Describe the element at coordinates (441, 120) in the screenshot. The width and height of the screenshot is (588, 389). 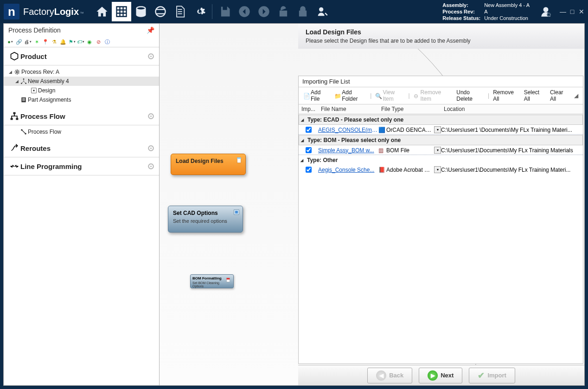
I see `group-ecad: ◢Type: ECAD - Please select only one` at that location.